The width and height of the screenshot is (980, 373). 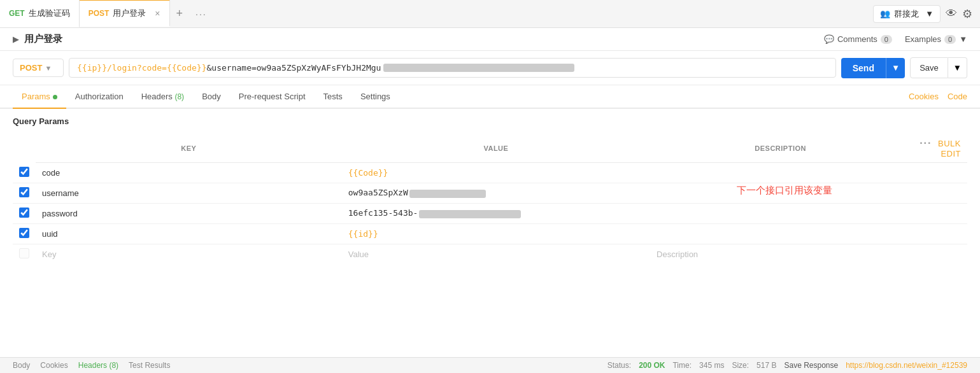 What do you see at coordinates (157, 97) in the screenshot?
I see `tab-headers-label: Headers` at bounding box center [157, 97].